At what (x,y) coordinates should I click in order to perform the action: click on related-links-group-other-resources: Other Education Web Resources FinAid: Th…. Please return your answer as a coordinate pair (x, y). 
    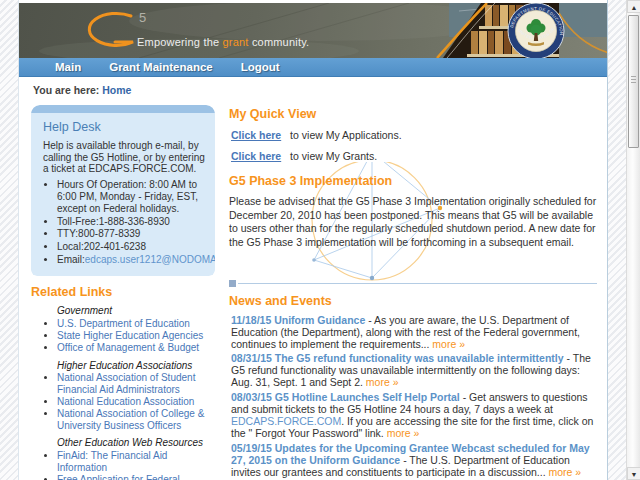
    Looking at the image, I should click on (130, 458).